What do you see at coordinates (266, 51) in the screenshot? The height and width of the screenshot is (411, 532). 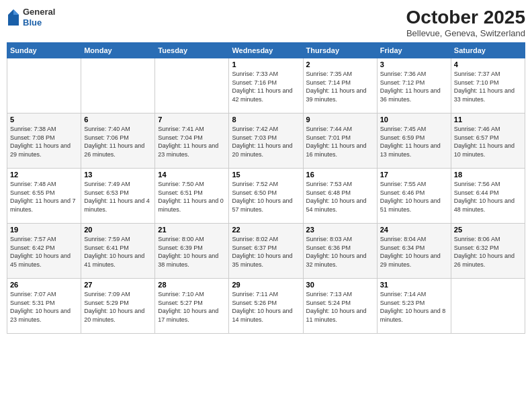 I see `calendar-header-wednesday: Wednesday` at bounding box center [266, 51].